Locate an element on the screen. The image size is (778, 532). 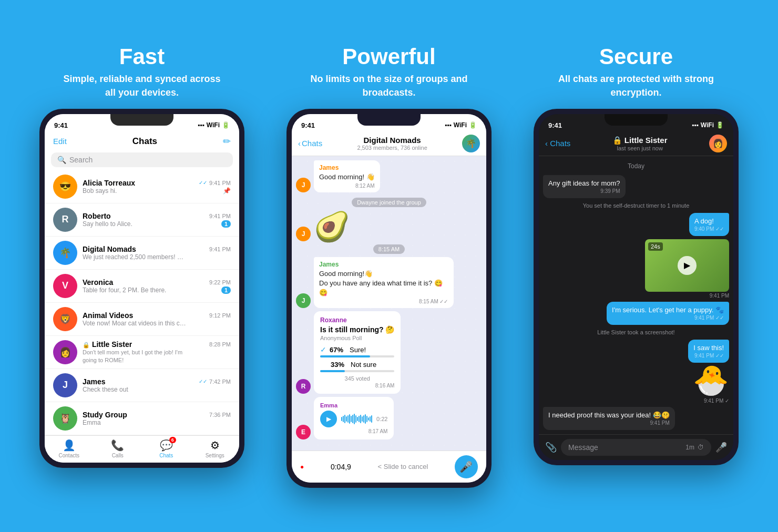
attachment-icon: 📎 is located at coordinates (551, 447).